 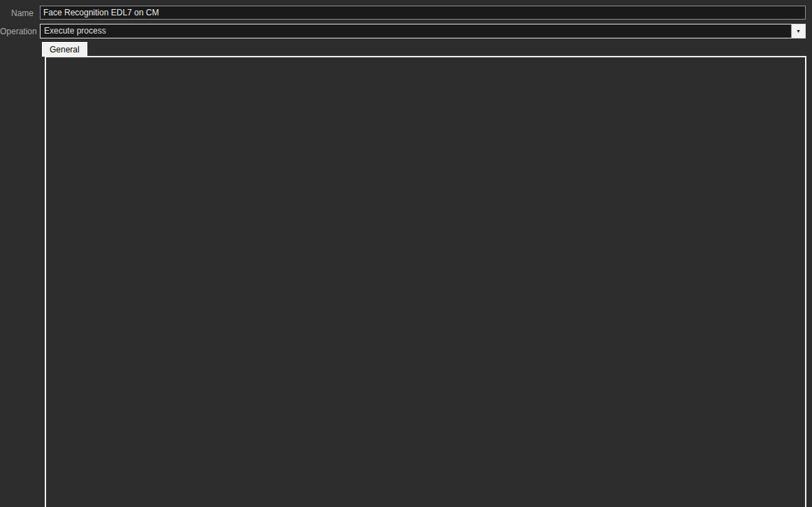 What do you see at coordinates (798, 31) in the screenshot?
I see `dropdown-arrow-icon: ▼` at bounding box center [798, 31].